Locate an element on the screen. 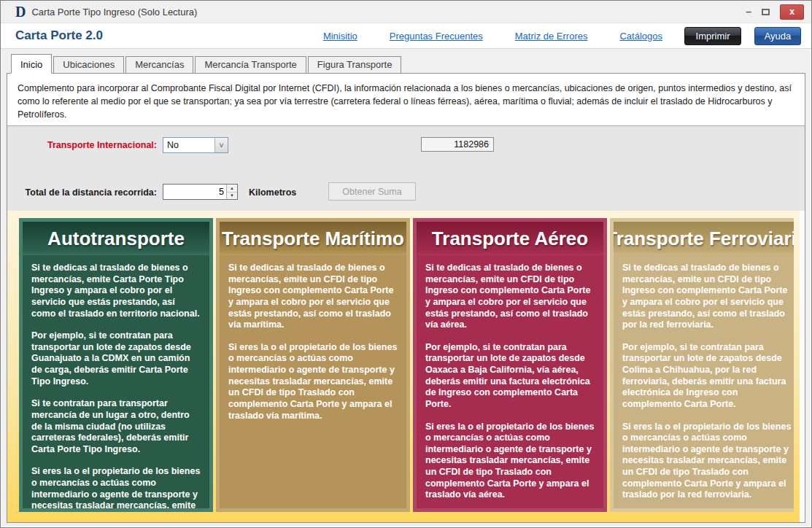  panel-autotransporte-title: Autotransporte is located at coordinates (116, 238).